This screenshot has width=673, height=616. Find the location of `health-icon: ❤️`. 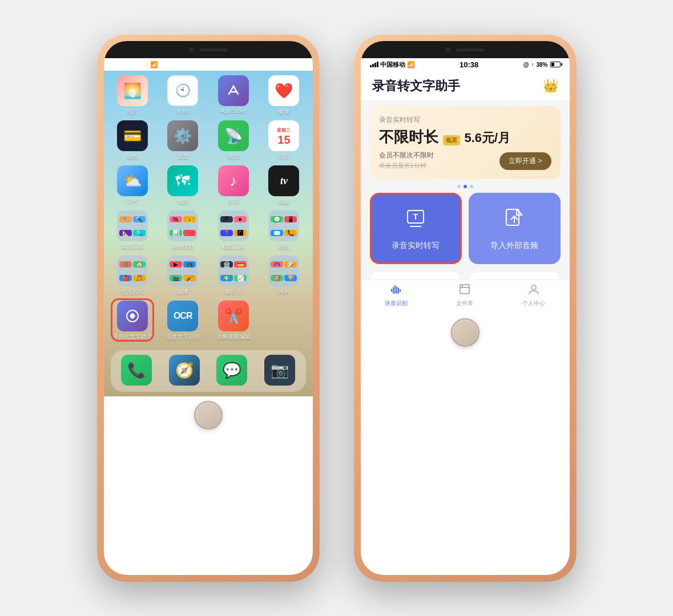

health-icon: ❤️ is located at coordinates (284, 91).